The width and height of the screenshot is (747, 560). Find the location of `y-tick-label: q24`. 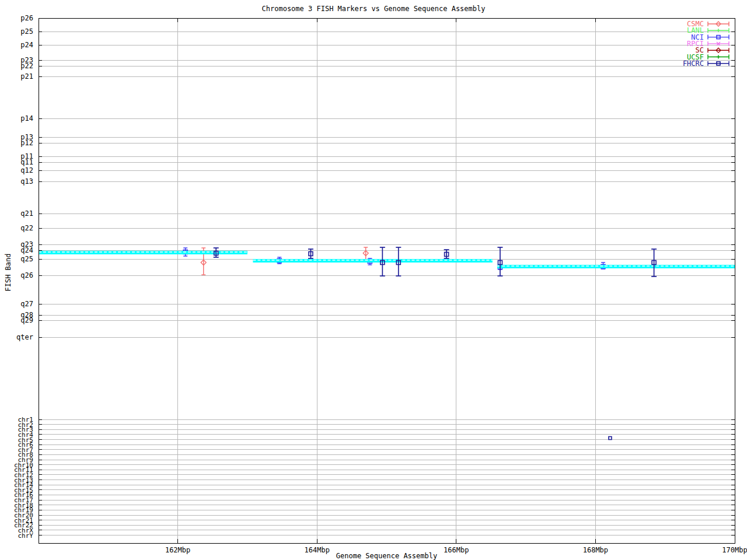

y-tick-label: q24 is located at coordinates (27, 250).